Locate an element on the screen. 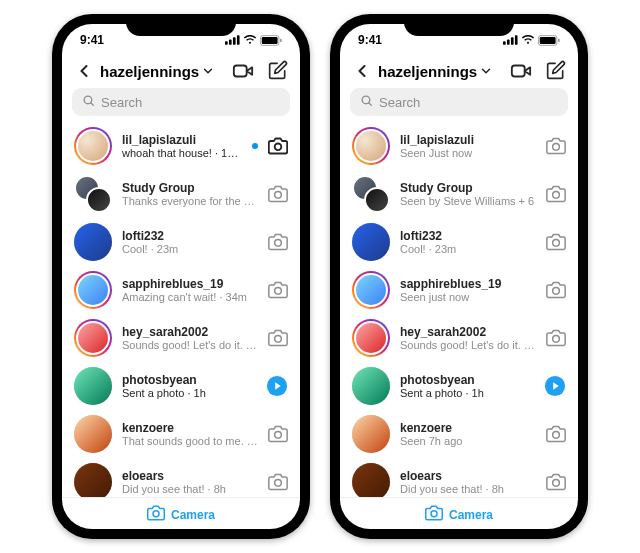  camera-label: Camera is located at coordinates (471, 515).